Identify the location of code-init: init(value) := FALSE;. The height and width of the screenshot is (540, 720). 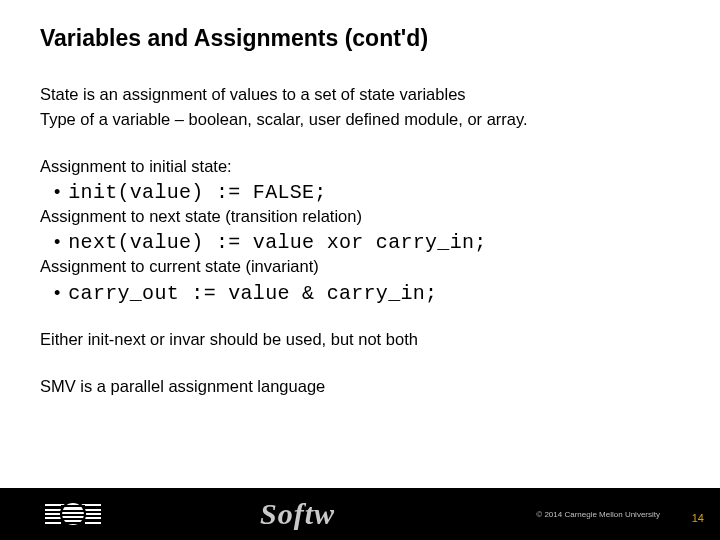
(197, 192).